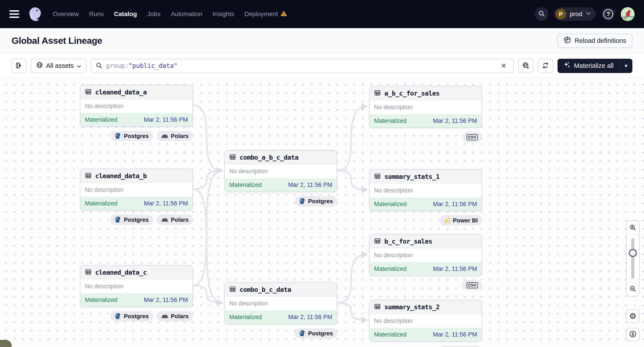 Image resolution: width=644 pixels, height=347 pixels. Describe the element at coordinates (58, 66) in the screenshot. I see `asset-filter-dropdown: All assets` at that location.